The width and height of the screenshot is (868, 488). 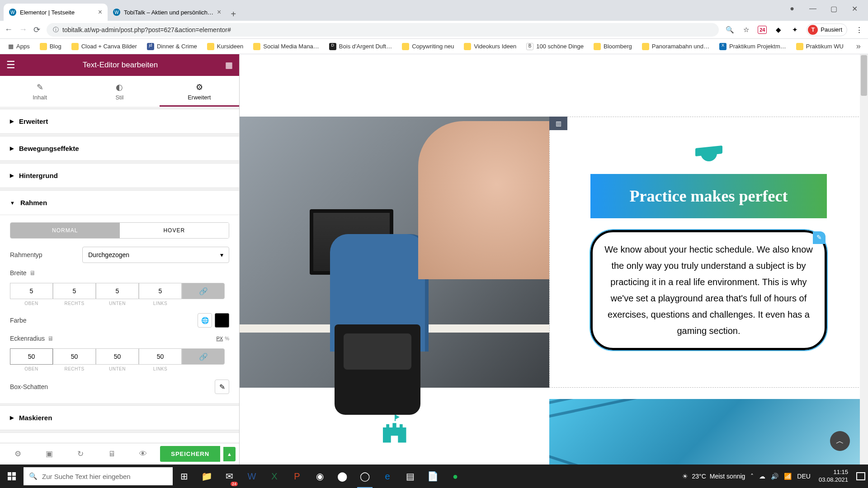 I want to click on edge-button: e, so click(x=387, y=476).